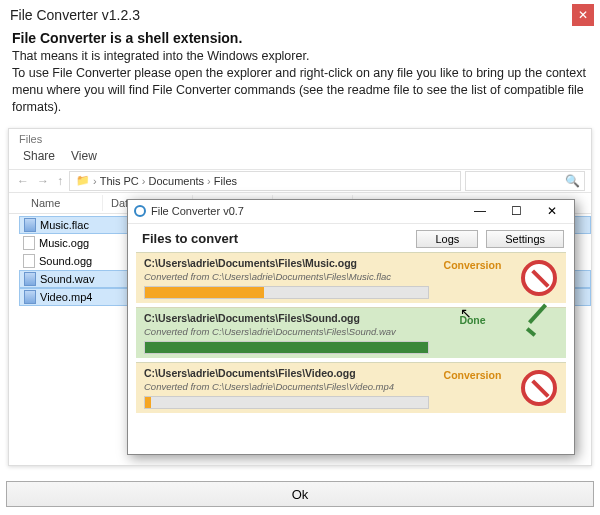 The width and height of the screenshot is (600, 515). Describe the element at coordinates (300, 82) in the screenshot. I see `intro-body: That means it is integrated into the Win…` at that location.